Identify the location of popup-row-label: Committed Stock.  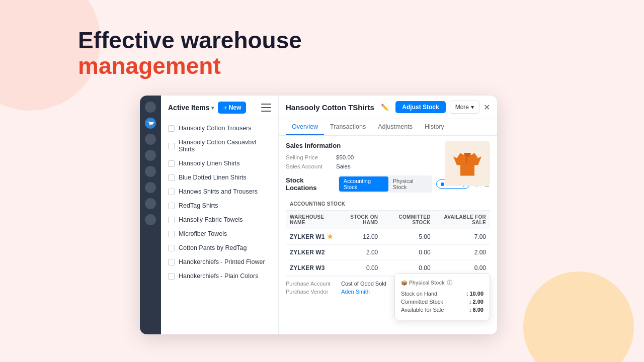
(422, 302).